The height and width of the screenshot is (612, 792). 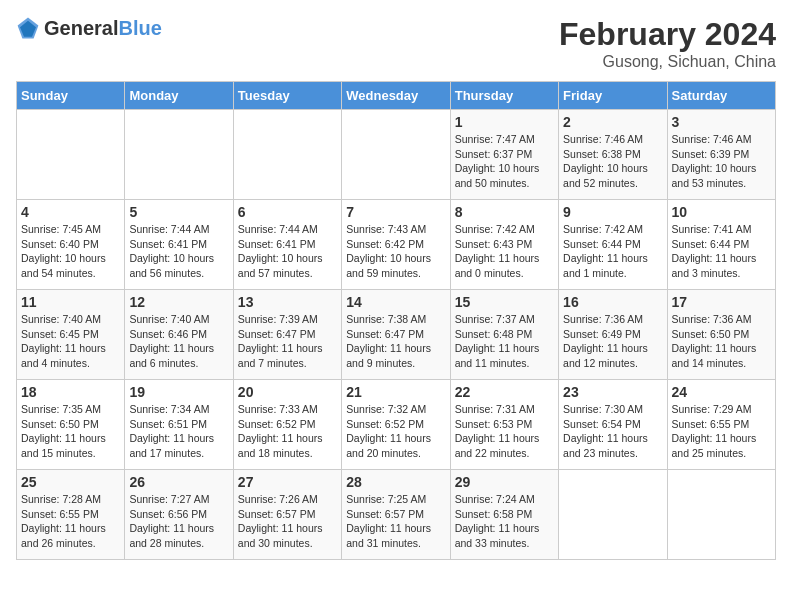 I want to click on day-number: 18, so click(x=70, y=392).